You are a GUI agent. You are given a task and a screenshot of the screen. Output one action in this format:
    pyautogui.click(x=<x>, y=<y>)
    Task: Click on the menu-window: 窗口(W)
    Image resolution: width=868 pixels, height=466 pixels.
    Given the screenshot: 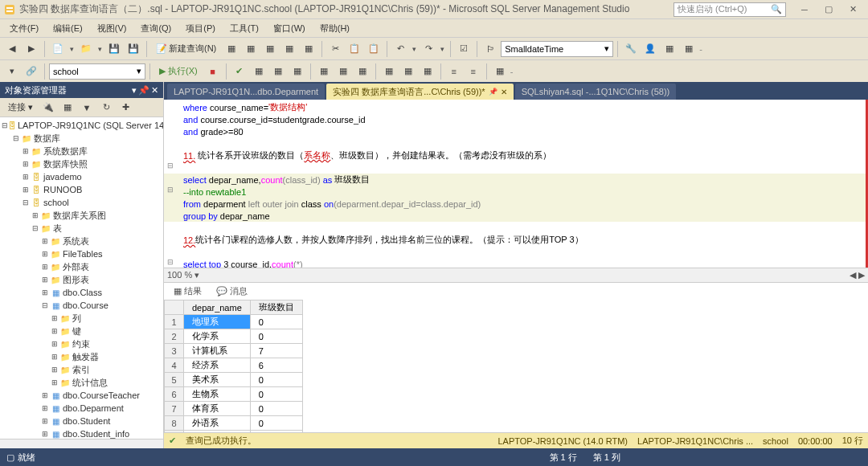 What is the action you would take?
    pyautogui.click(x=289, y=29)
    